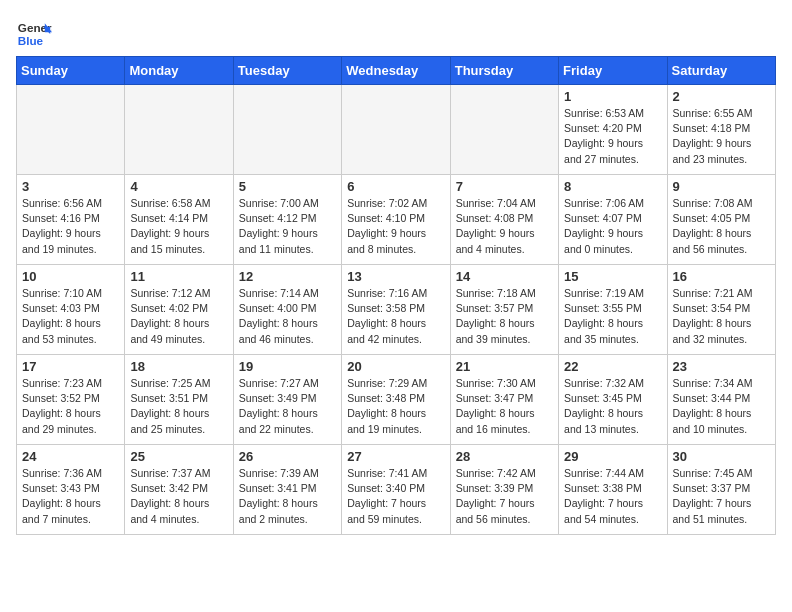 Image resolution: width=792 pixels, height=612 pixels. I want to click on day-number: 10, so click(70, 276).